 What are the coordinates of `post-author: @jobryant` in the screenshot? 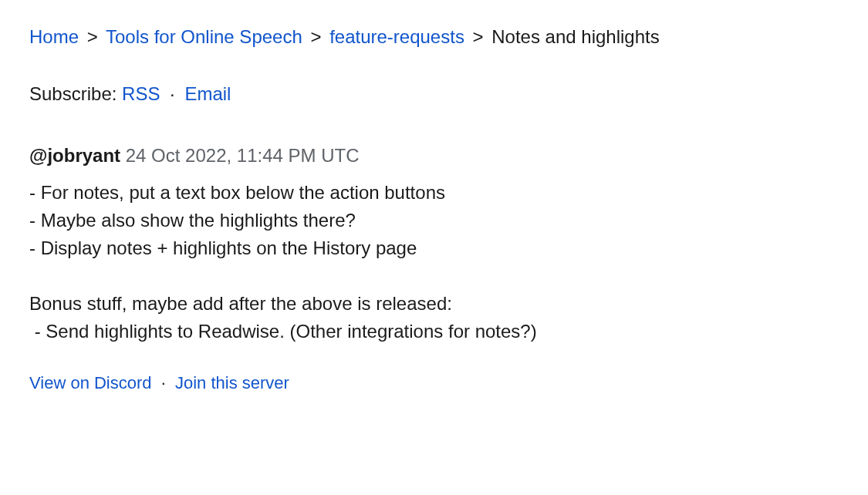 It's located at (75, 156).